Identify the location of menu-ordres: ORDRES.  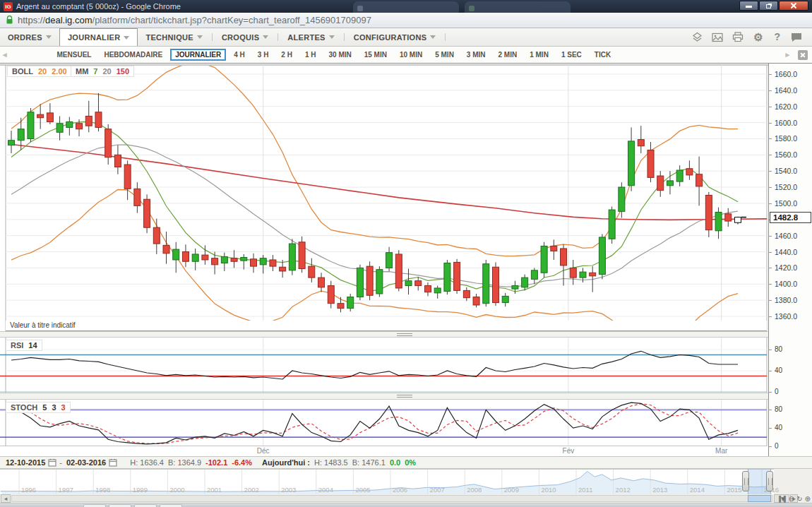
(30, 37).